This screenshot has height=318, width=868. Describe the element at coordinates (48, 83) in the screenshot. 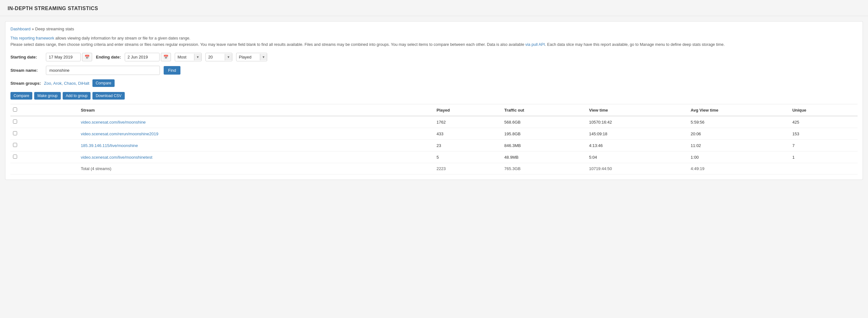

I see `group-zoo-link: Zoo` at that location.